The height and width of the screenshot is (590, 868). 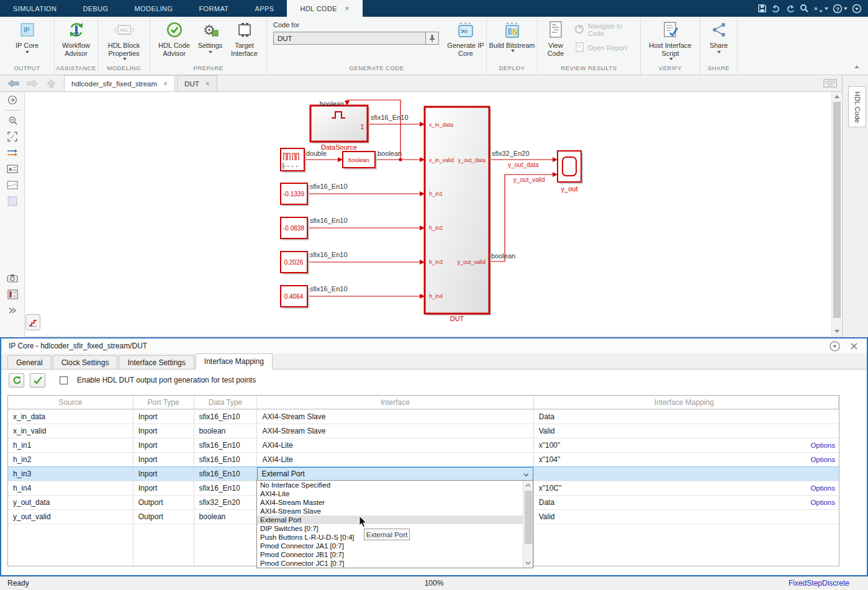 I want to click on tab-format: FORMAT, so click(x=214, y=9).